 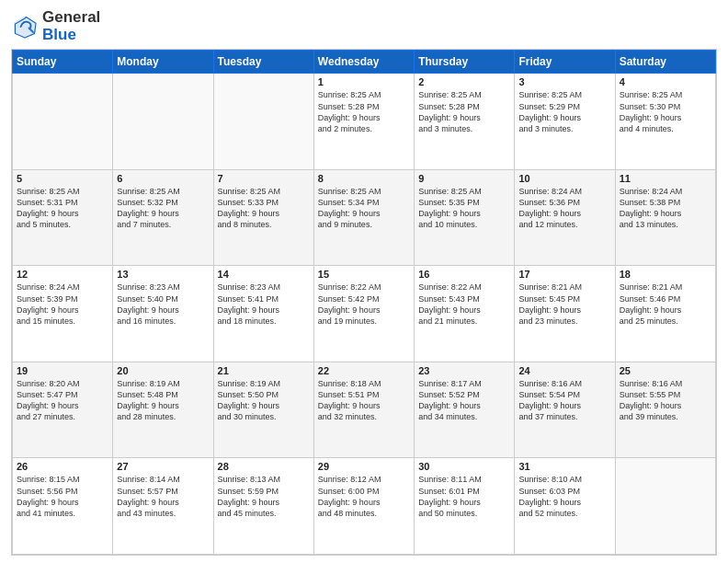 What do you see at coordinates (564, 82) in the screenshot?
I see `day-number: 3` at bounding box center [564, 82].